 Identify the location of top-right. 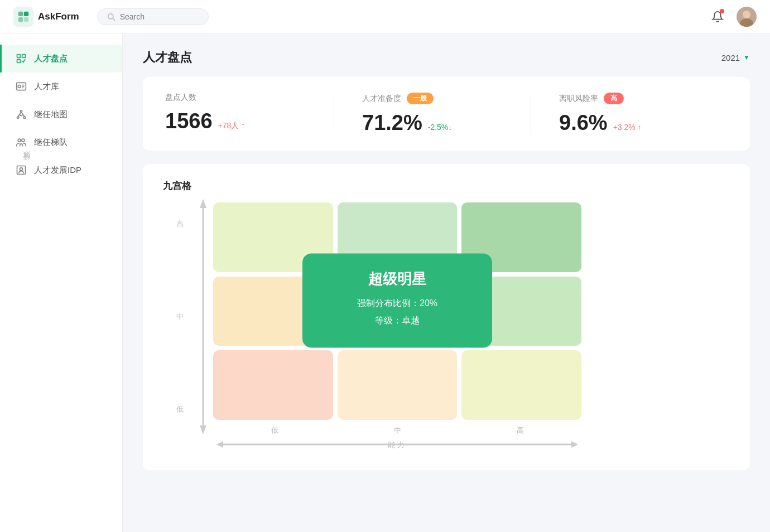
(732, 17).